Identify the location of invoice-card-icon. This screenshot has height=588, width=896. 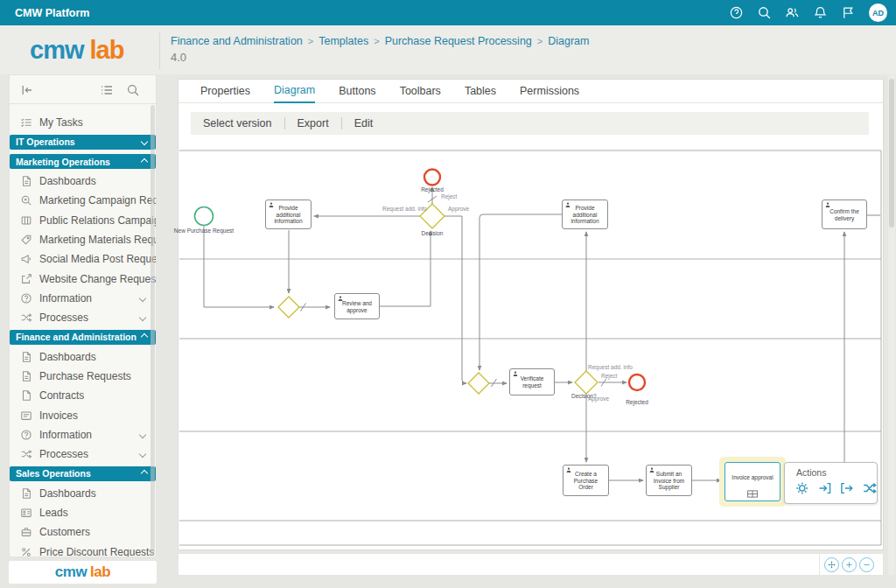
(26, 416).